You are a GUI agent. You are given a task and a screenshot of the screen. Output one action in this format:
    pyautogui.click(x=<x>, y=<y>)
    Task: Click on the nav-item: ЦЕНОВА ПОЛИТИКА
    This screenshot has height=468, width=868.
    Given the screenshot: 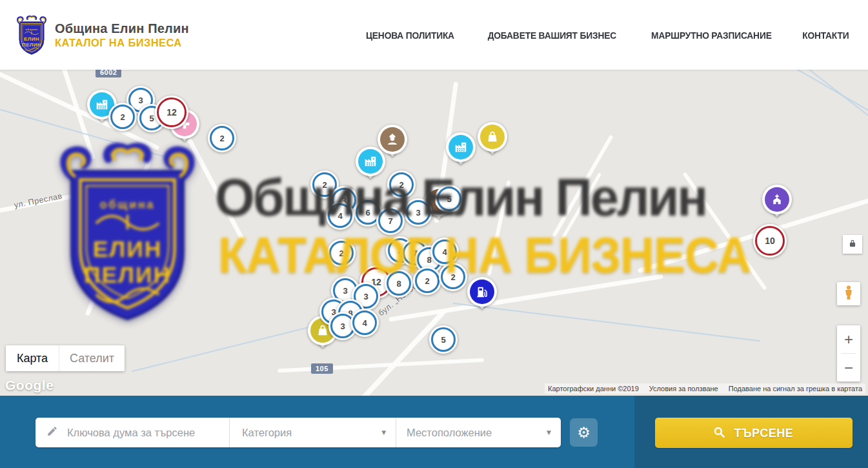 What is the action you would take?
    pyautogui.click(x=410, y=35)
    